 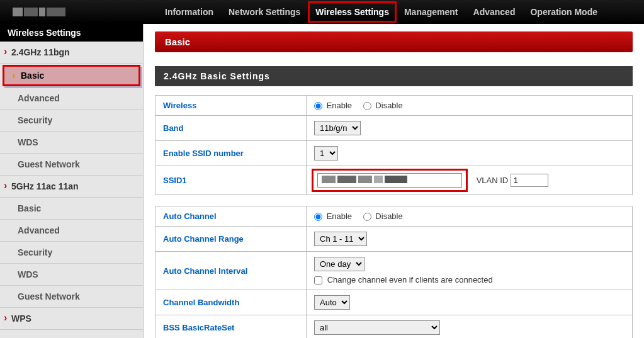 What do you see at coordinates (72, 253) in the screenshot?
I see `sidebar-item-security-5: Security` at bounding box center [72, 253].